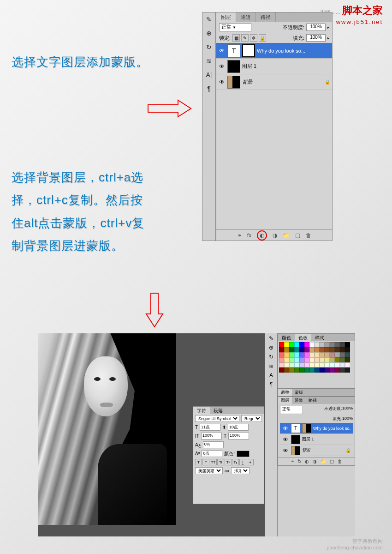 Image resolution: width=392 pixels, height=554 pixels. I want to click on paragraph-tool-icon: ¶, so click(209, 89).